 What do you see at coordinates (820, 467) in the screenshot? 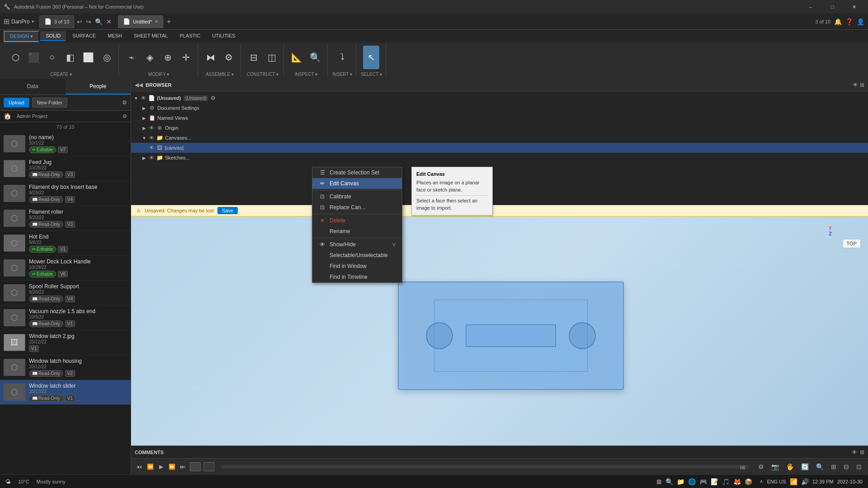
I see `vp-tool-5: 🔍` at bounding box center [820, 467].